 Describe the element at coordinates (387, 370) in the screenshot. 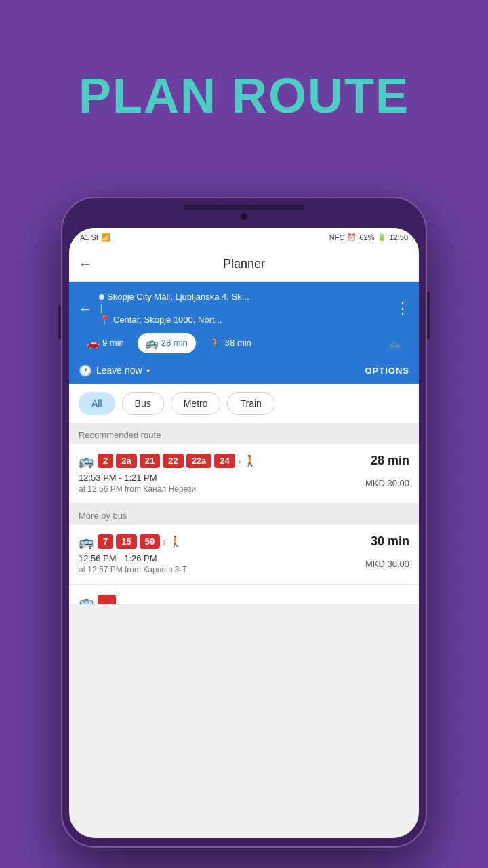

I see `options-button: OPTIONS` at that location.